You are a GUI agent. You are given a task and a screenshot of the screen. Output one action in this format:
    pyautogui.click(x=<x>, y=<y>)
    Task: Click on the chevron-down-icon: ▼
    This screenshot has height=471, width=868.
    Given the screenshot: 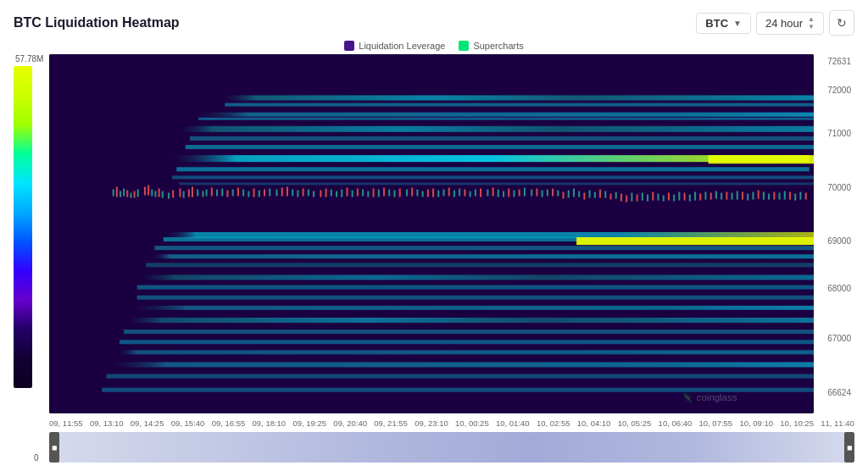 What is the action you would take?
    pyautogui.click(x=737, y=24)
    